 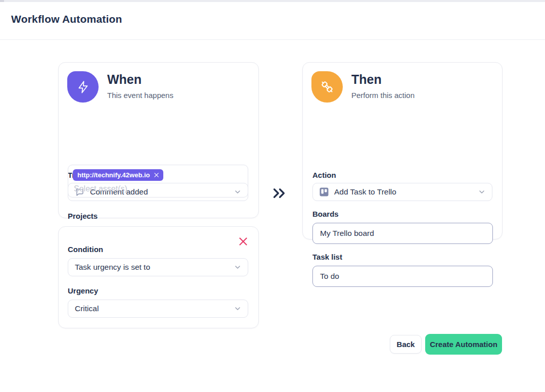 I want to click on urgency-label: Urgency, so click(x=83, y=291).